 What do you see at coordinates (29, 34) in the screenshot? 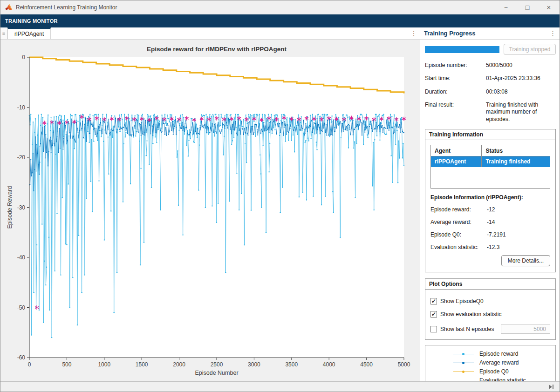
I see `tab-rlppoagent: rlPPOAgent` at bounding box center [29, 34].